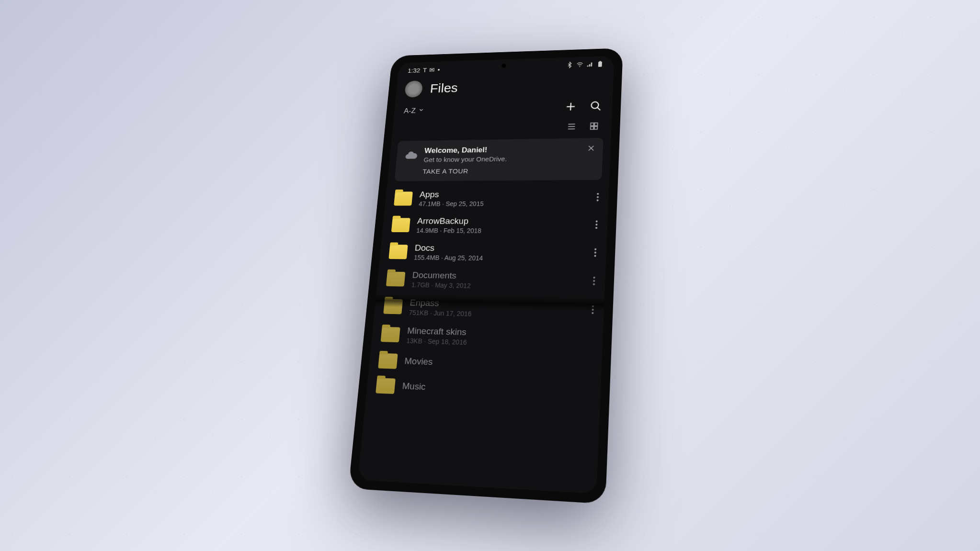 This screenshot has width=980, height=551. Describe the element at coordinates (498, 281) in the screenshot. I see `folder-info: Documents 1.7GB · May 3, 2012` at that location.